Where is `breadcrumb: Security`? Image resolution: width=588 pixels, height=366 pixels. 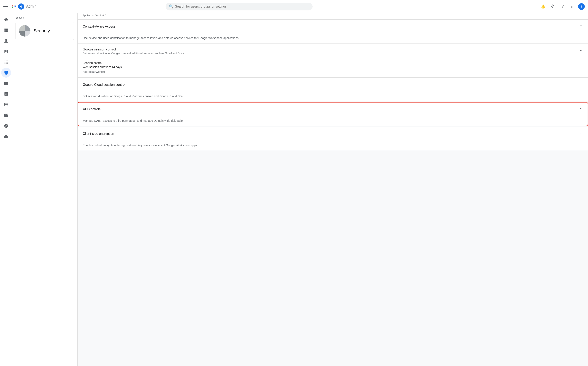 breadcrumb: Security is located at coordinates (45, 18).